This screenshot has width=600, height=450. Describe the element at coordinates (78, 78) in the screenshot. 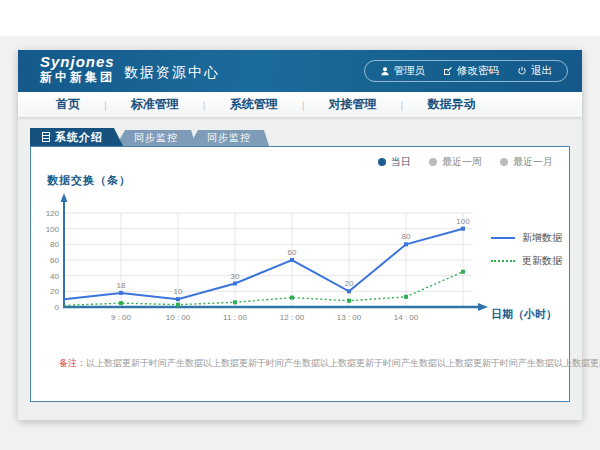

I see `logo-text-cn: 新中新集团` at that location.